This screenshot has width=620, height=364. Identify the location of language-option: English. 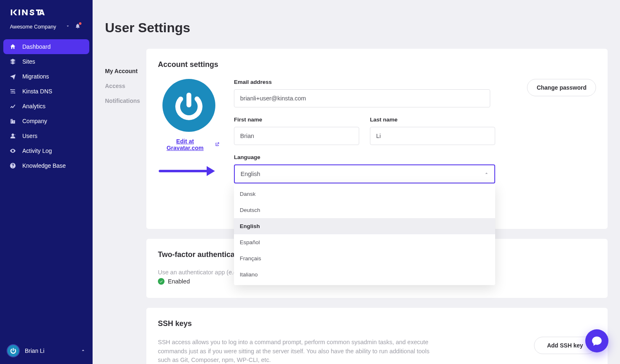
(365, 226).